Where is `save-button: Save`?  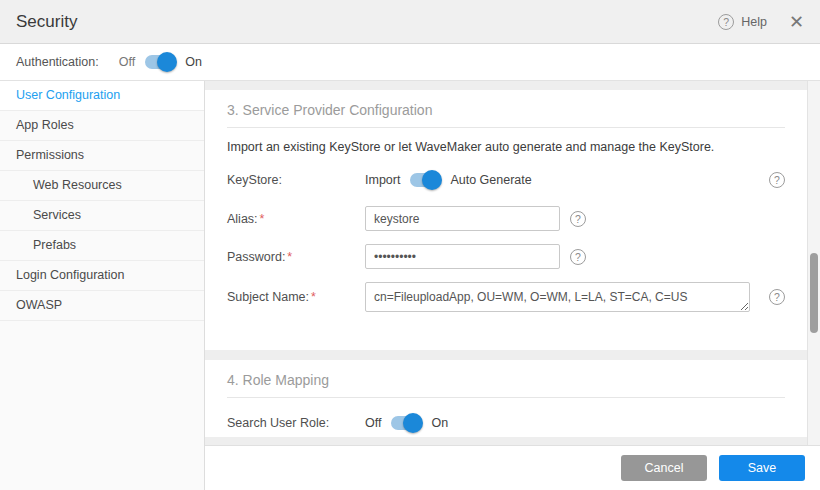
save-button: Save is located at coordinates (762, 468).